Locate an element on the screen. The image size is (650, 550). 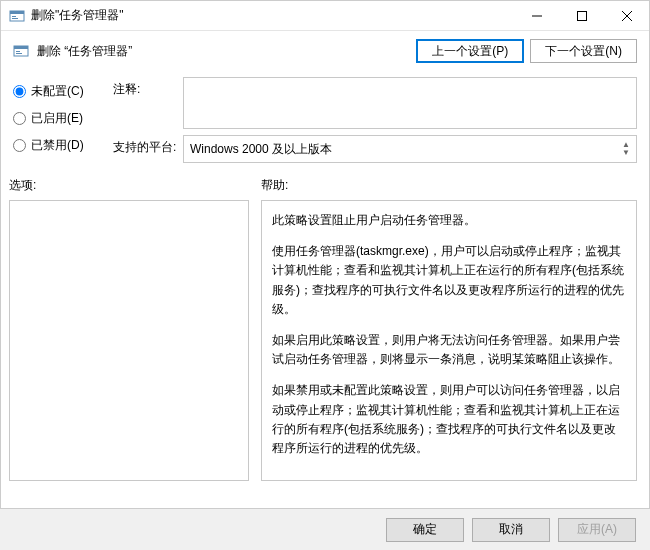
policy-icon is located at coordinates (21, 51).